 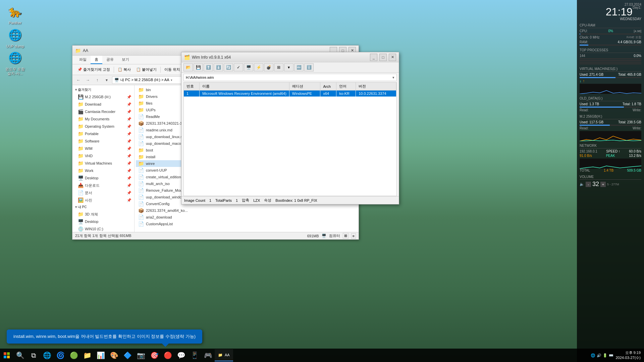 What do you see at coordinates (20, 355) in the screenshot?
I see `taskbar-search-button: 🔍` at bounding box center [20, 355].